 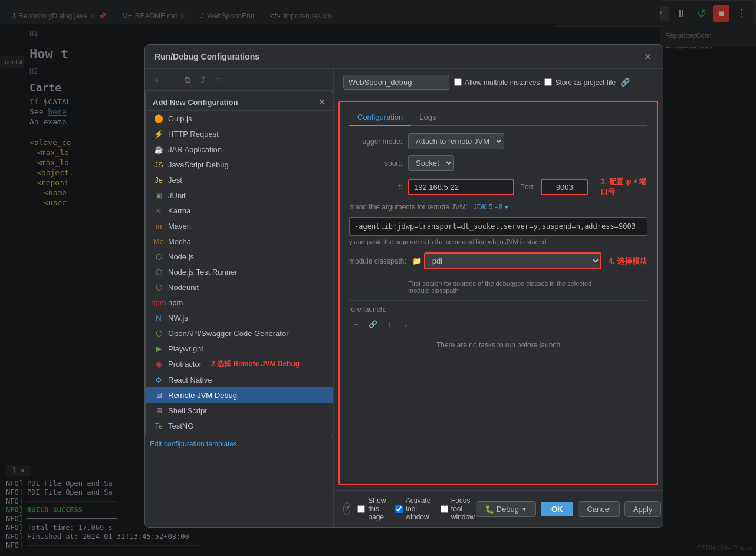 What do you see at coordinates (207, 57) in the screenshot?
I see `dialog-title: Run/Debug Configurations` at bounding box center [207, 57].